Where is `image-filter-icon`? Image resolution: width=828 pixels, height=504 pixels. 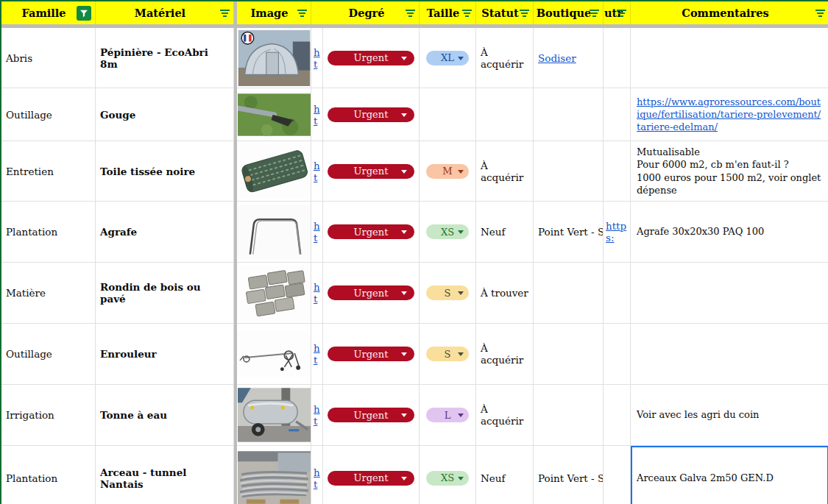
image-filter-icon is located at coordinates (302, 13).